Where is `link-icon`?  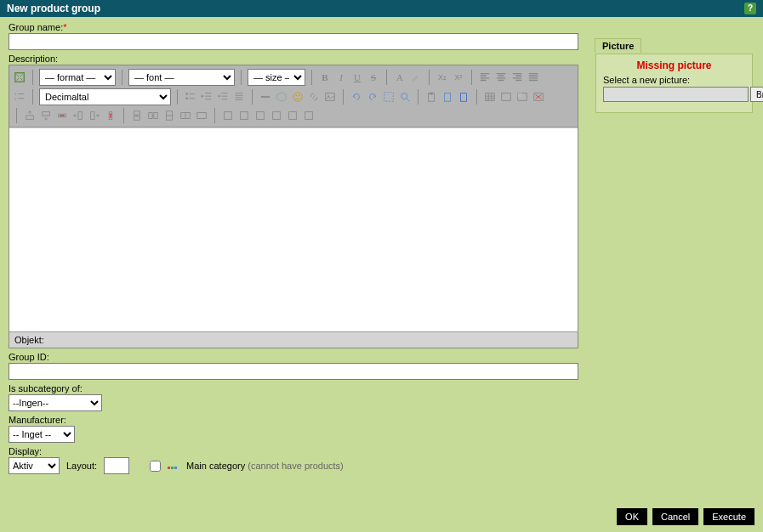 link-icon is located at coordinates (314, 97).